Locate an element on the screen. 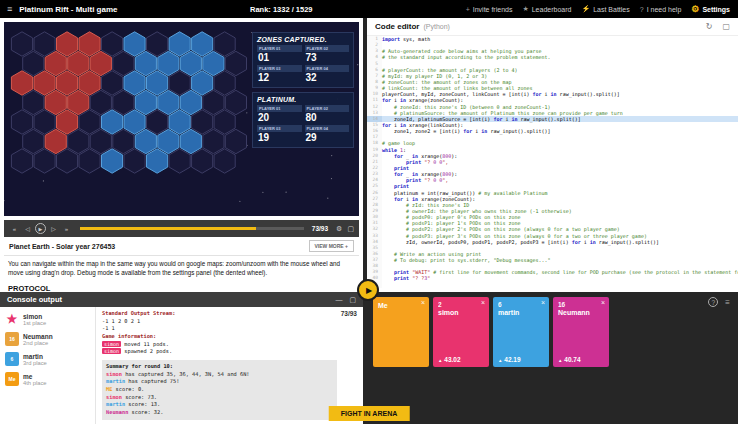 The image size is (738, 424). standings-row: ★ simon1st place is located at coordinates (48, 319).